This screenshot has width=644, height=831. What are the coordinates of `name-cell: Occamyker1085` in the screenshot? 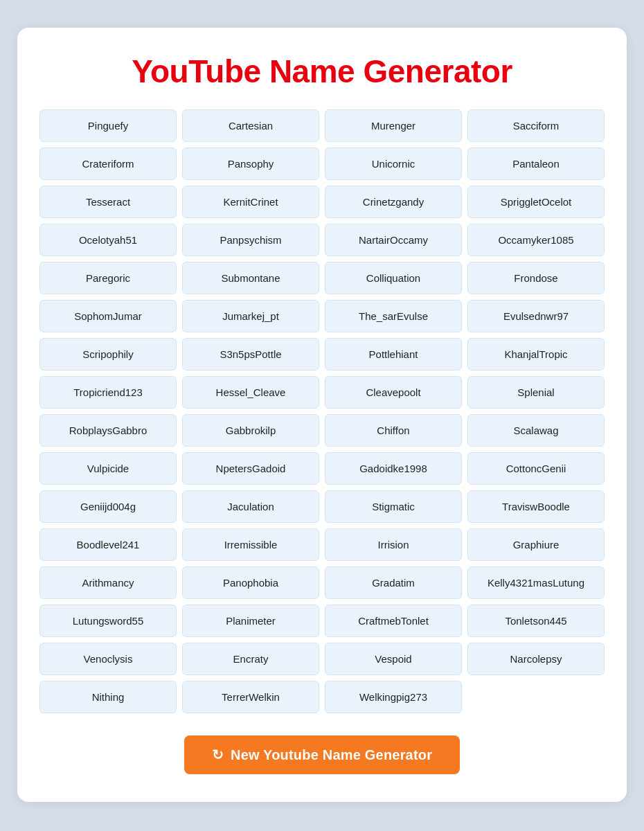 It's located at (536, 240).